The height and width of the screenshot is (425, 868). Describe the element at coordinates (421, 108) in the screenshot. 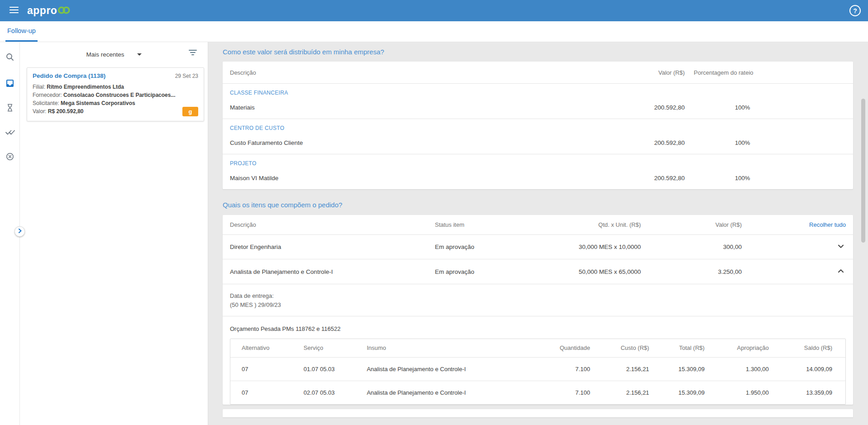

I see `distribution-name: Materiais` at that location.